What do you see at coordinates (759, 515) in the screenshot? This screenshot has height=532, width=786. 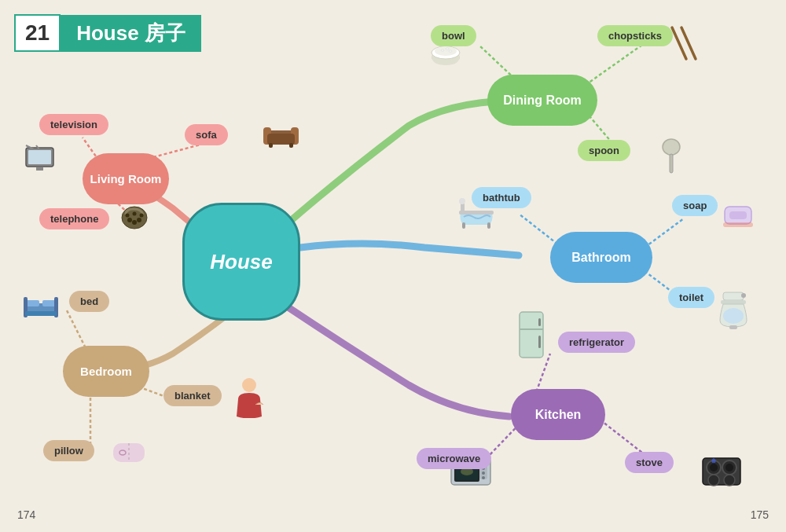 I see `page-number-right: 175` at bounding box center [759, 515].